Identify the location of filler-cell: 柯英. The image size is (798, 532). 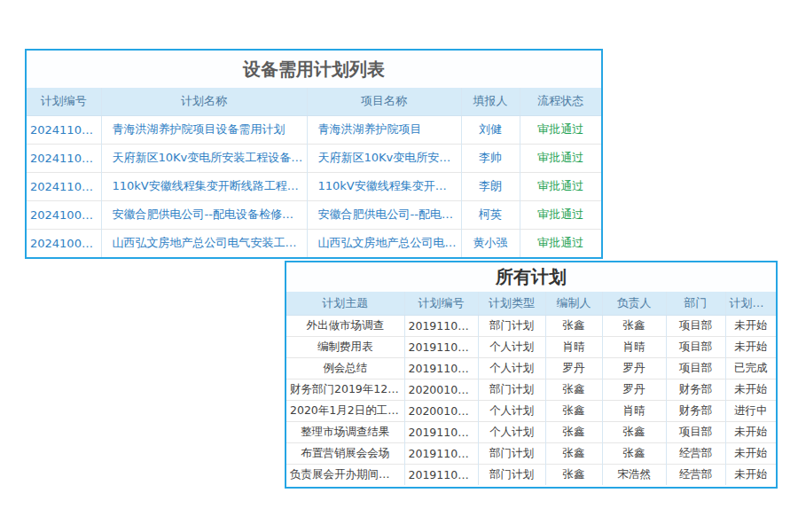
(490, 215).